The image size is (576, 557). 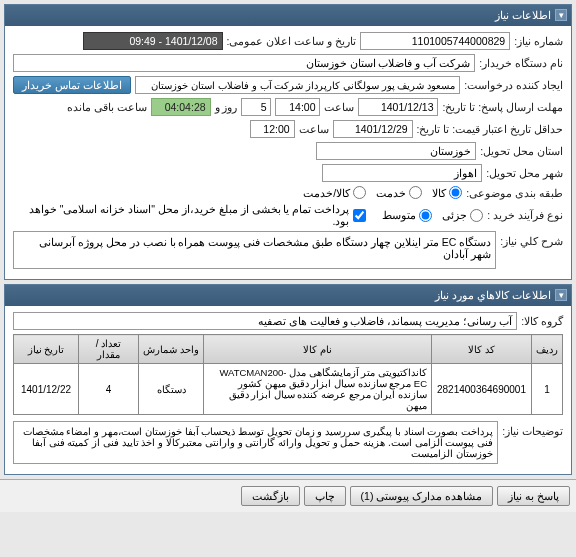 What do you see at coordinates (360, 216) in the screenshot?
I see `purchase-note-checkbox` at bounding box center [360, 216].